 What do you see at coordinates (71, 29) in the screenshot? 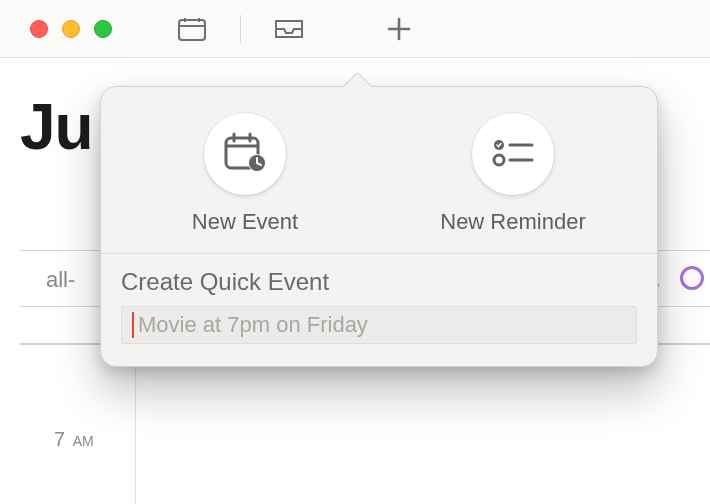
I see `window-minimize-button` at bounding box center [71, 29].